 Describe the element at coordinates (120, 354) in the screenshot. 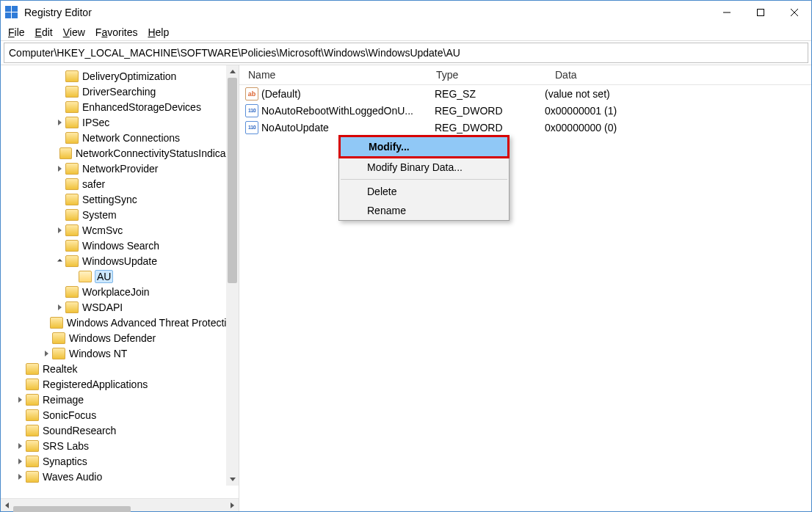

I see `tree-item: Windows NT` at that location.